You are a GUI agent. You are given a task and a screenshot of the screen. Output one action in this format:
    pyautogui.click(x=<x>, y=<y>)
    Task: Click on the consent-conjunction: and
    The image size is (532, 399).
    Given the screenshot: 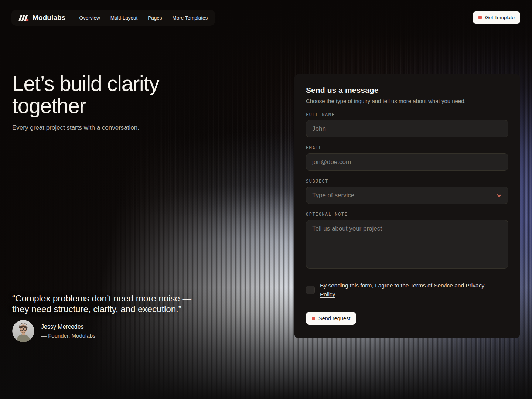 What is the action you would take?
    pyautogui.click(x=459, y=285)
    